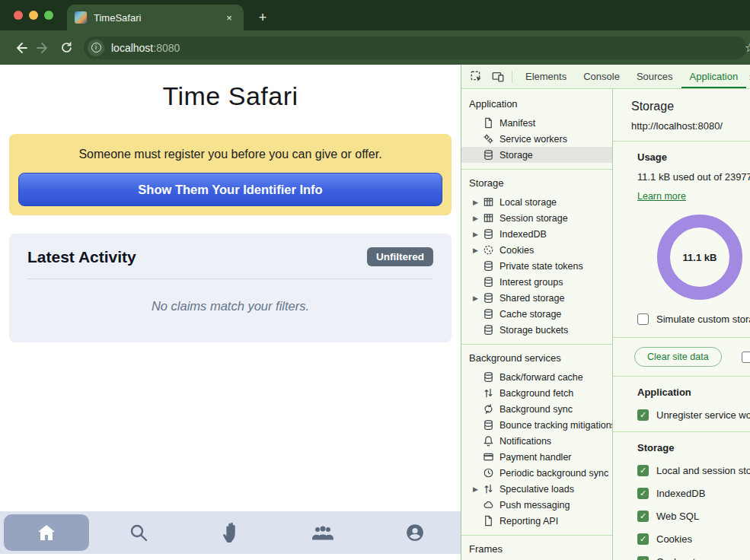  I want to click on sidebar-item-session-storage: ▶Session storage, so click(537, 218).